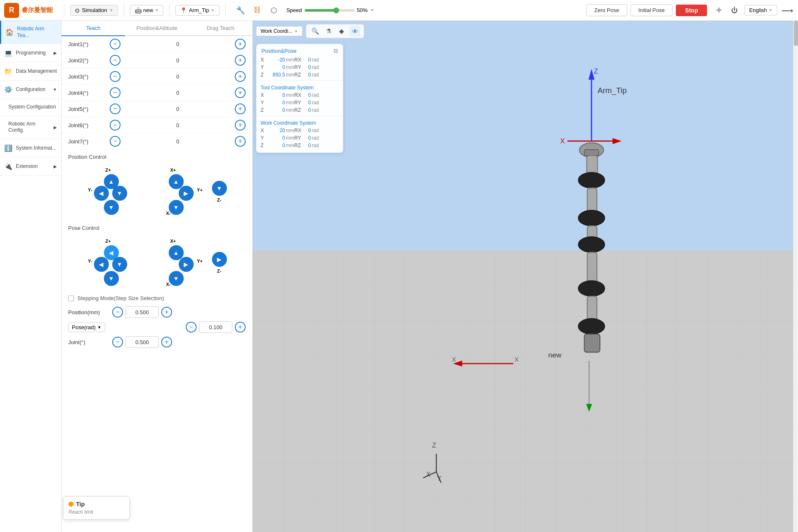 This screenshot has width=798, height=532. Describe the element at coordinates (372, 10) in the screenshot. I see `speed-chevron: ▼` at that location.